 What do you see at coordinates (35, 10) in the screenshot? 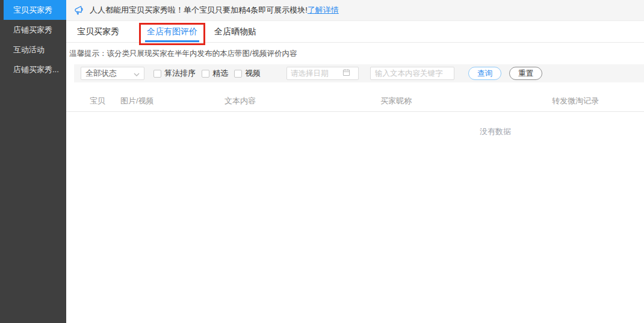
I see `sidebar-item: 宝贝买家秀` at bounding box center [35, 10].